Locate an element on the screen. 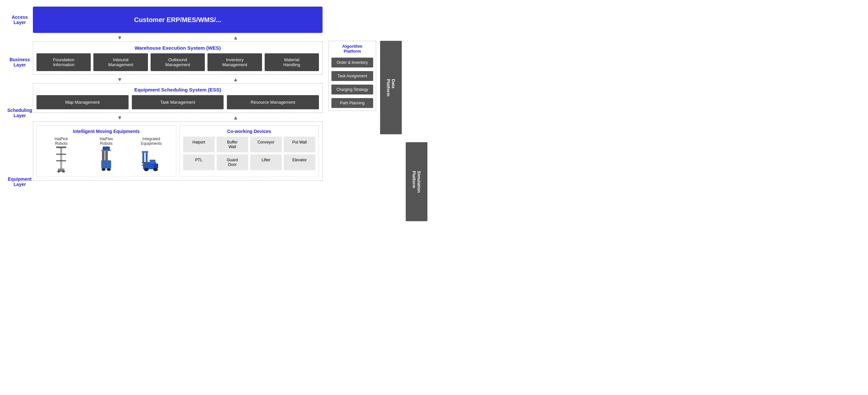 The height and width of the screenshot is (395, 868). arrow-up-1: ▲ is located at coordinates (236, 38).